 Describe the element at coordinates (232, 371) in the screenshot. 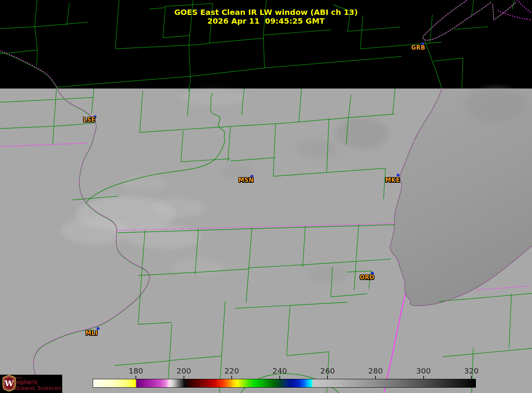

I see `colorbar-tick-label-220: 220` at that location.